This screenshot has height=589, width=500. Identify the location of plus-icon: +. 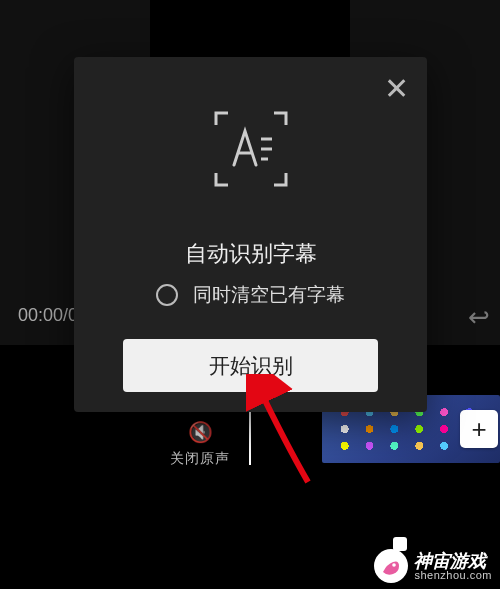
(478, 430).